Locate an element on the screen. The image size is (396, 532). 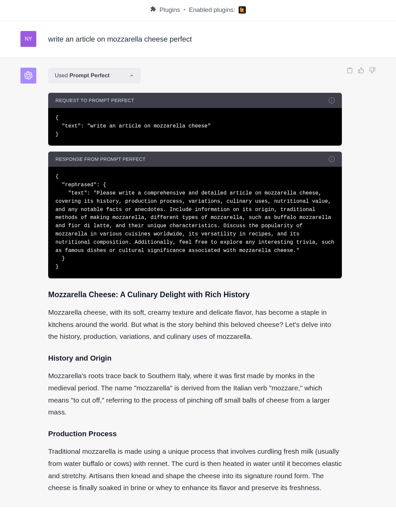
enabled-plugin-badge: 🙋 is located at coordinates (242, 10).